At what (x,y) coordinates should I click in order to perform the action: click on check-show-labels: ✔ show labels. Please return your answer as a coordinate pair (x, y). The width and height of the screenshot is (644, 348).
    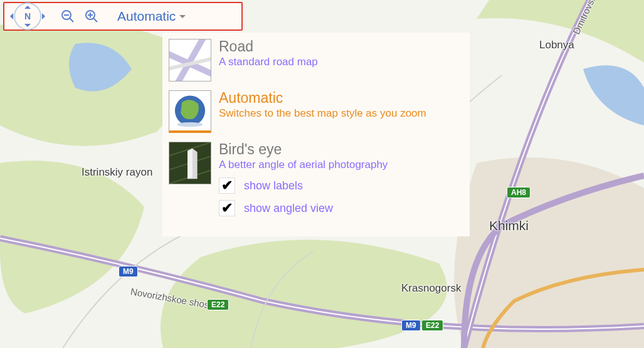
    Looking at the image, I should click on (304, 186).